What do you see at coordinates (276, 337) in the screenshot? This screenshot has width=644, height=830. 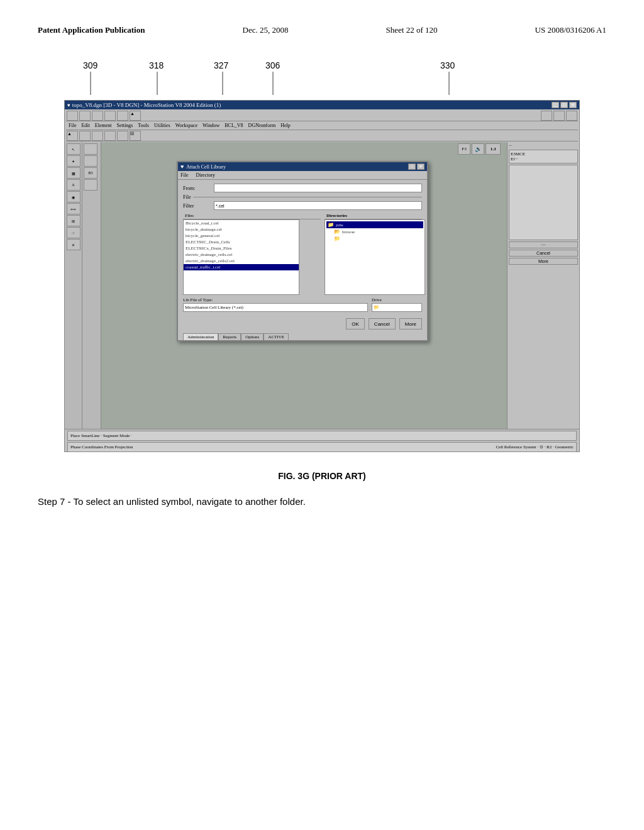 I see `tab-active: ACTIVE` at bounding box center [276, 337].